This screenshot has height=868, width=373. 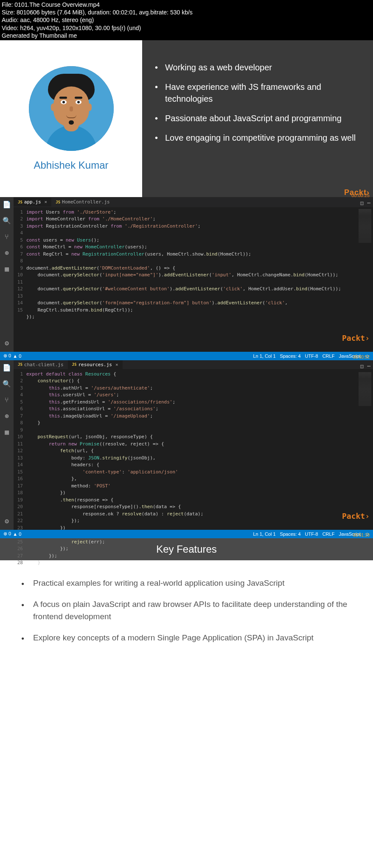 What do you see at coordinates (362, 535) in the screenshot?
I see `editor-timestamp: 00:01:19` at bounding box center [362, 535].